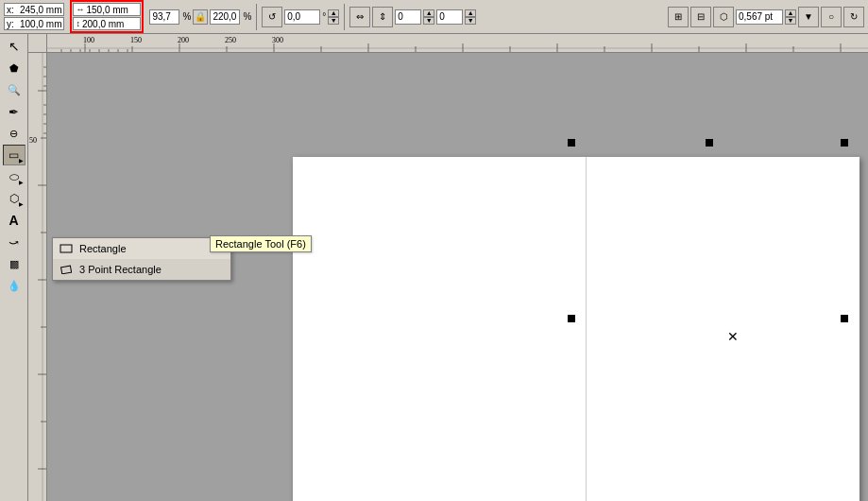 This screenshot has width=868, height=501. Describe the element at coordinates (41, 25) in the screenshot. I see `y-value: 100,0 mm` at that location.